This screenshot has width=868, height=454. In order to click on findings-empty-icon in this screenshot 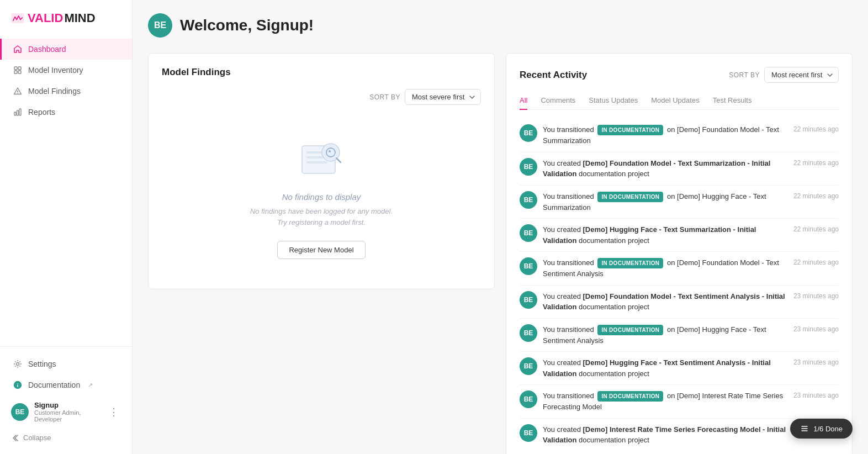, I will do `click(321, 158)`.